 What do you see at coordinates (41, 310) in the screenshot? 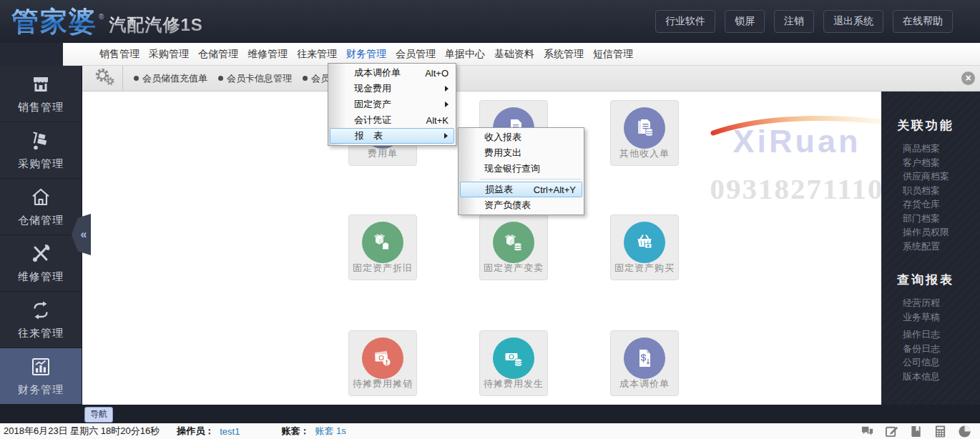
I see `exchange-icon` at bounding box center [41, 310].